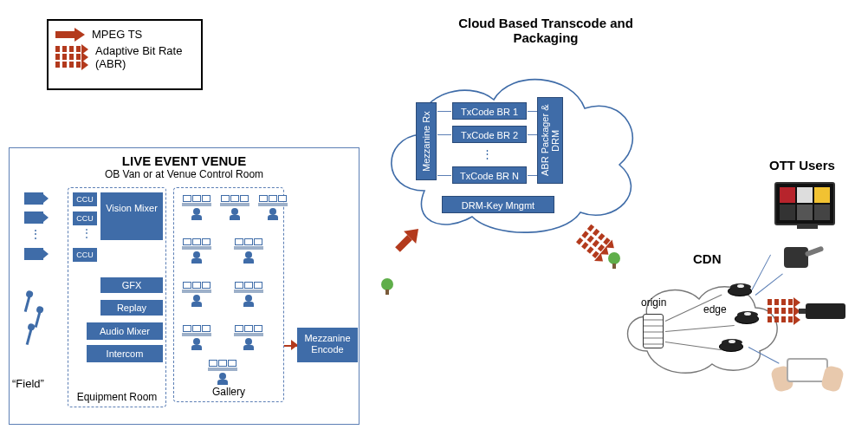  Describe the element at coordinates (125, 57) in the screenshot. I see `legend-abr-row: Adaptive Bit Rate (ABR)` at that location.